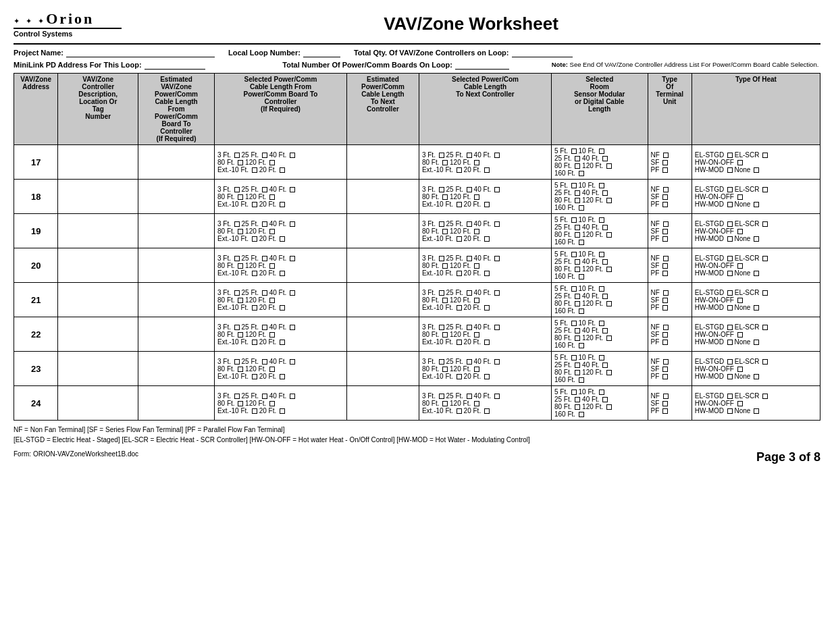 The image size is (834, 644). Describe the element at coordinates (542, 53) in the screenshot. I see `total-qty-value` at that location.